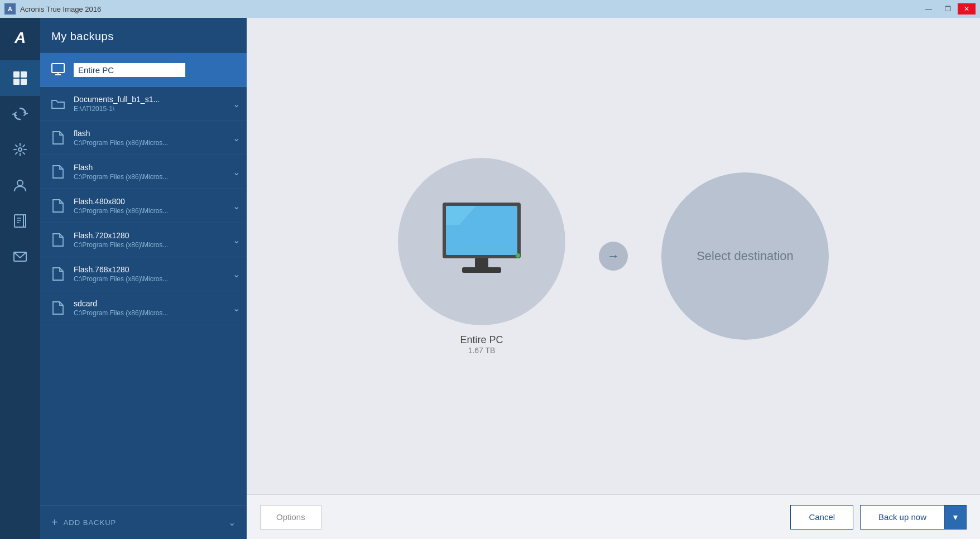 This screenshot has height=539, width=980. Describe the element at coordinates (121, 201) in the screenshot. I see `backup-item-name: Flash.480x800` at that location.